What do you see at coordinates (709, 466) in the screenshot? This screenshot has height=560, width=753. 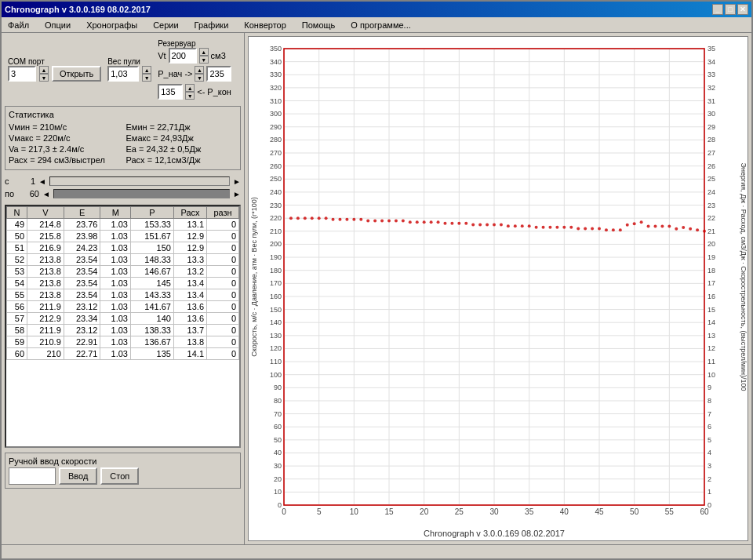 I see `svg-text: 3` at bounding box center [709, 466].